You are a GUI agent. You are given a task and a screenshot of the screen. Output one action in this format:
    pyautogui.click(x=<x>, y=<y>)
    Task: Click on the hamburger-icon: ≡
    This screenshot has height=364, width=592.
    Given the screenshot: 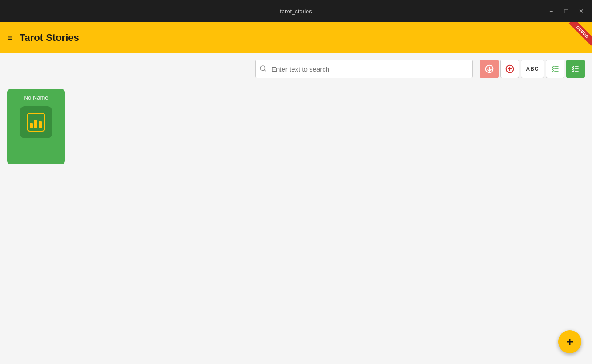 What is the action you would take?
    pyautogui.click(x=10, y=38)
    